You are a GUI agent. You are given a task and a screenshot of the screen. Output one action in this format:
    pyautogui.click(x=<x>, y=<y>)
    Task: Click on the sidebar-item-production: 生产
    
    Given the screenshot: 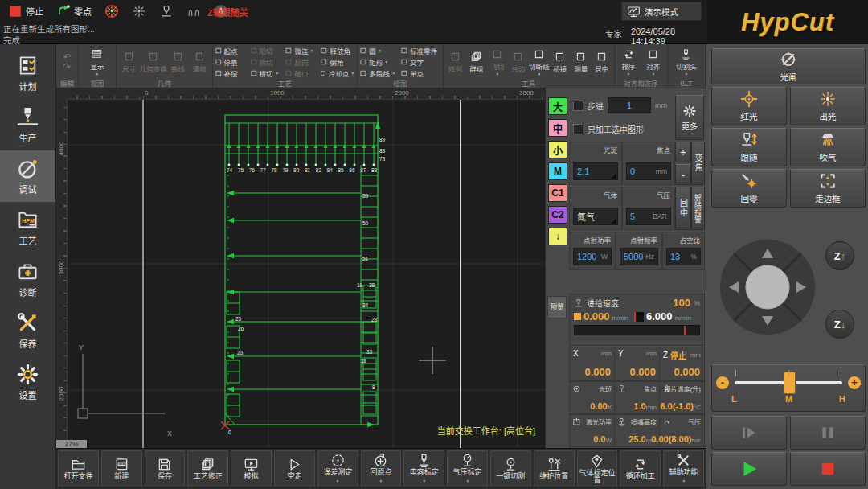 What is the action you would take?
    pyautogui.click(x=27, y=125)
    